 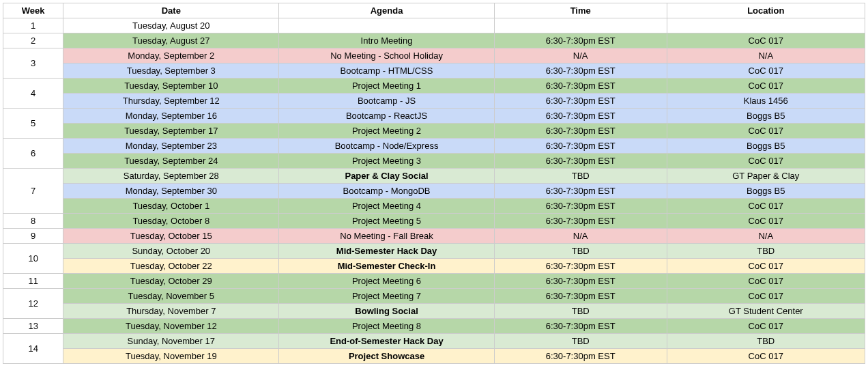 What do you see at coordinates (387, 86) in the screenshot?
I see `agenda-cell: Project Meeting 1` at bounding box center [387, 86].